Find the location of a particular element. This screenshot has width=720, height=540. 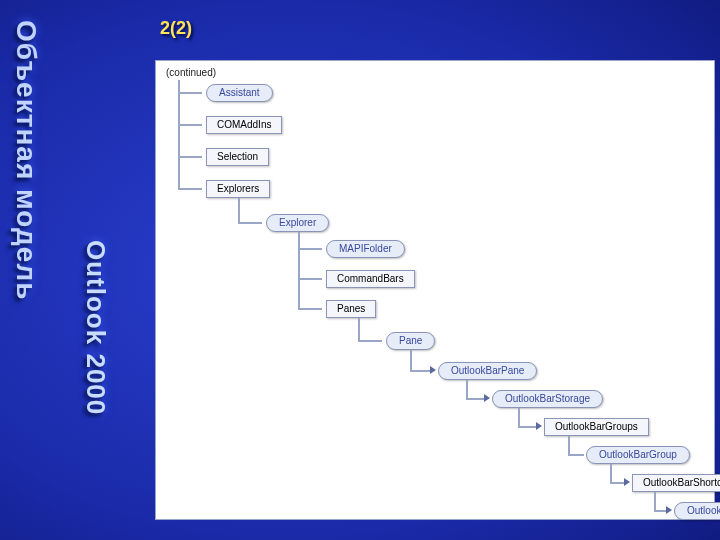

node-label: Assistant is located at coordinates (240, 93).